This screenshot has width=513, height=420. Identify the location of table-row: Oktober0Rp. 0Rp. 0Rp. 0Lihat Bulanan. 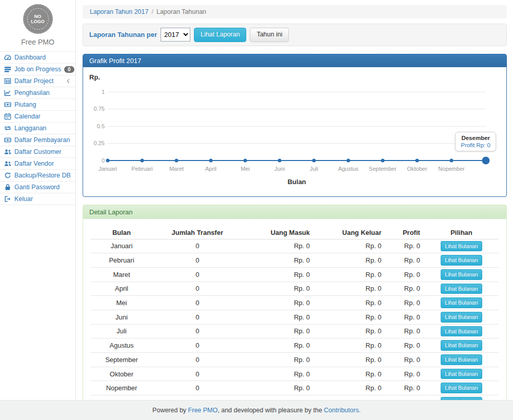
(294, 374).